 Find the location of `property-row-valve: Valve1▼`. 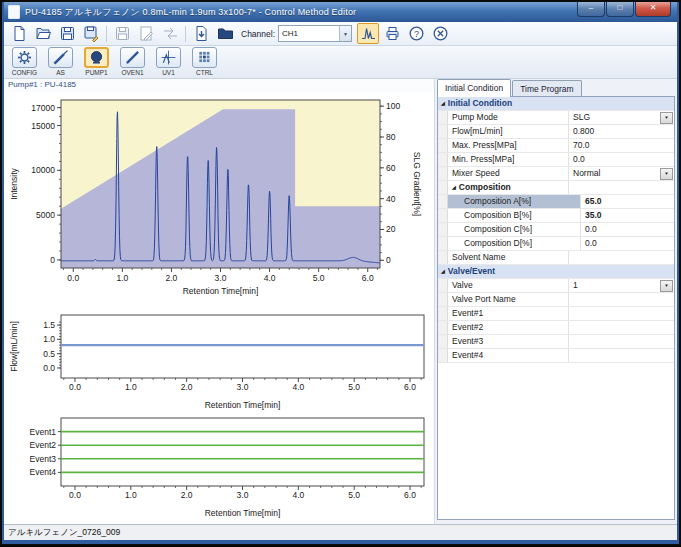

property-row-valve: Valve1▼ is located at coordinates (556, 286).